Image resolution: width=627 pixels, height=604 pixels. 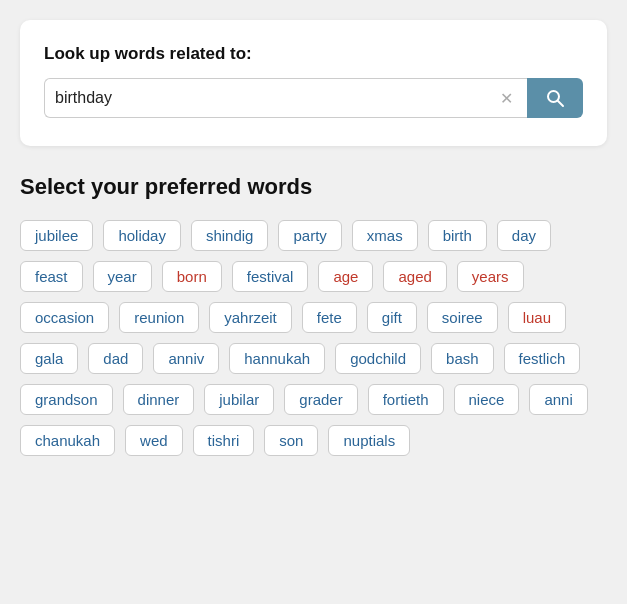 What do you see at coordinates (392, 318) in the screenshot?
I see `word-tag-gift: gift` at bounding box center [392, 318].